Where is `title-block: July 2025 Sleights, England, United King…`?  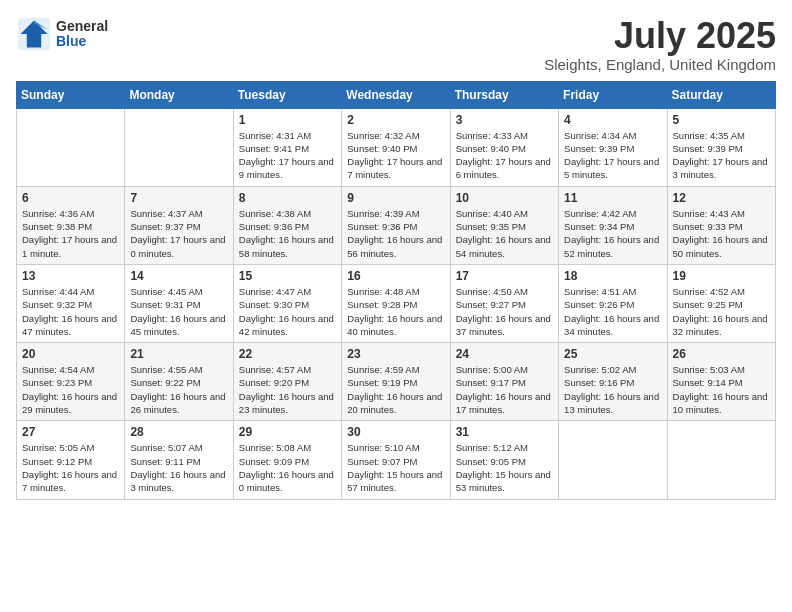
title-block: July 2025 Sleights, England, United King… is located at coordinates (660, 44).